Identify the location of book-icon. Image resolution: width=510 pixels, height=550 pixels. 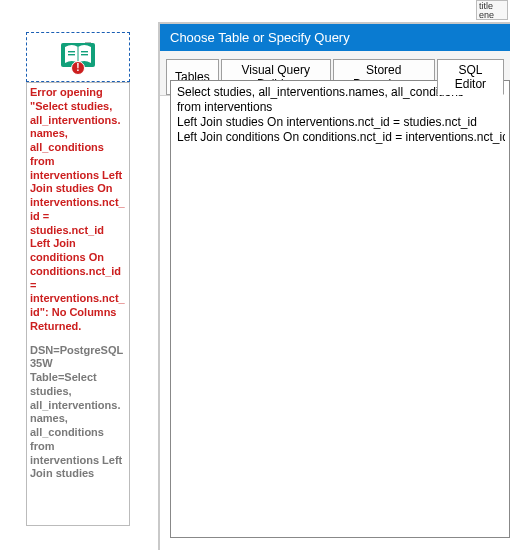
(78, 55).